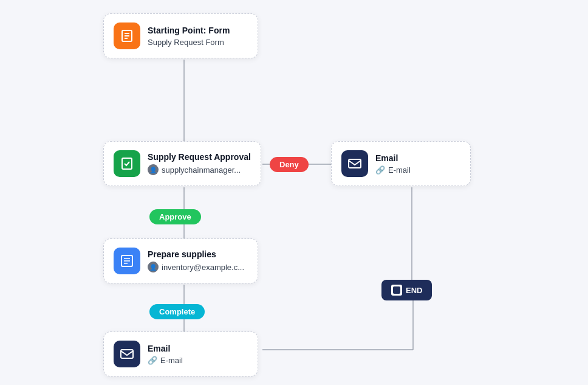  Describe the element at coordinates (355, 164) in the screenshot. I see `email-deny-icon` at that location.